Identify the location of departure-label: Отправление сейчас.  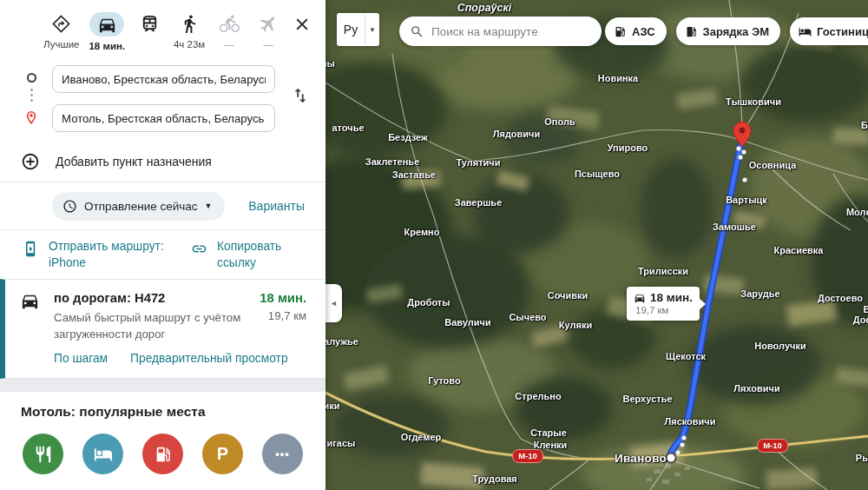
(141, 207).